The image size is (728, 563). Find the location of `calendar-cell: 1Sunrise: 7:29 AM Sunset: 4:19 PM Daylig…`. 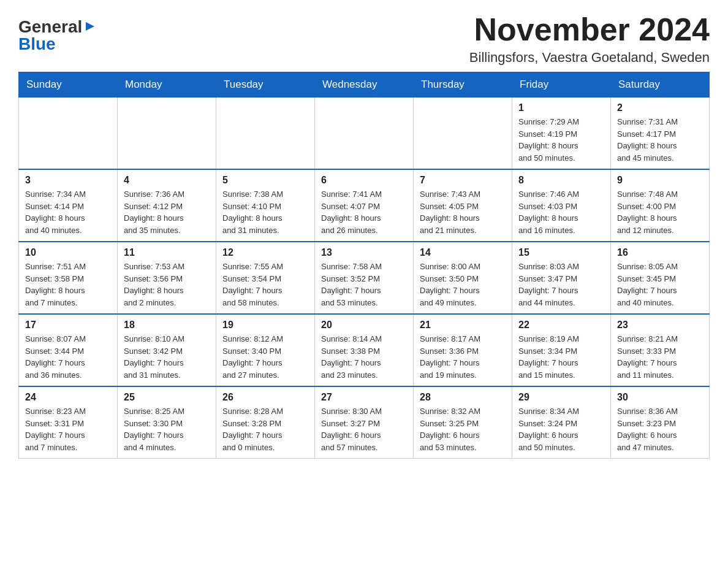

calendar-cell: 1Sunrise: 7:29 AM Sunset: 4:19 PM Daylig… is located at coordinates (561, 134).